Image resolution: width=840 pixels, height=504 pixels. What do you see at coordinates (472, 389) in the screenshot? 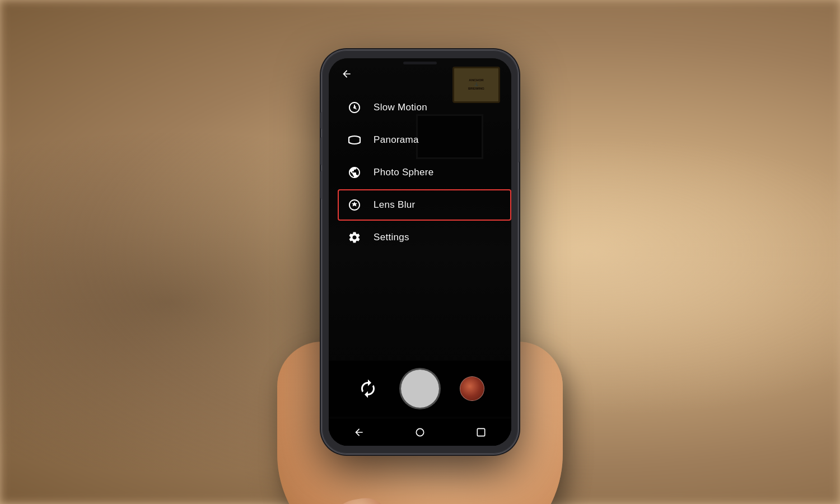
I see `thumbnail-image` at bounding box center [472, 389].